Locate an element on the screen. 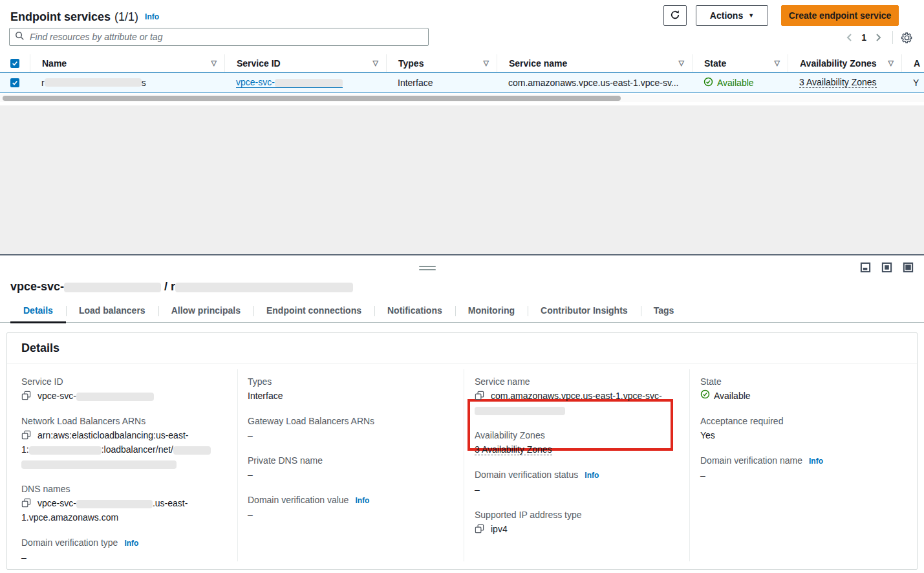 Image resolution: width=924 pixels, height=573 pixels. cell-acceptance: Y is located at coordinates (913, 83).